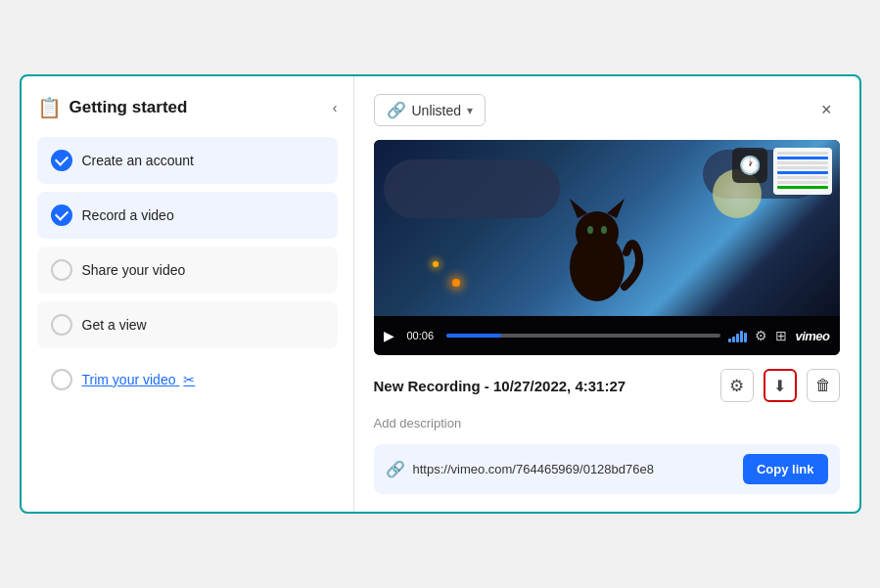 The image size is (880, 588). What do you see at coordinates (188, 160) in the screenshot?
I see `step-create-account: Create an account` at bounding box center [188, 160].